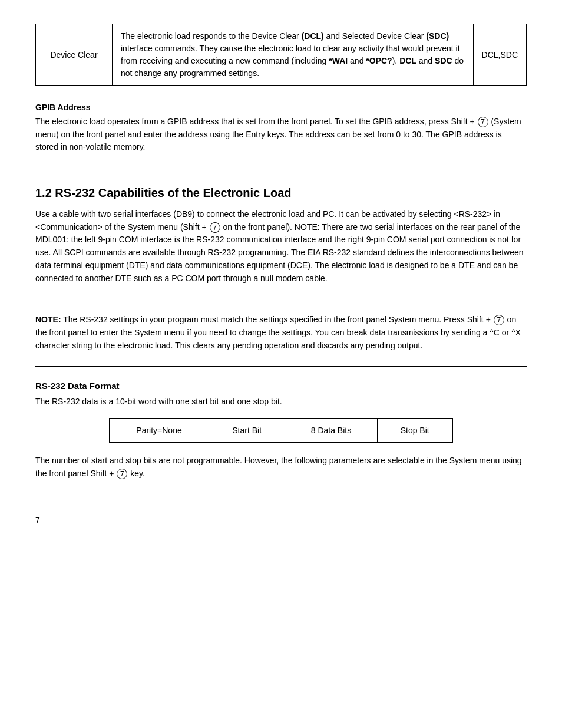  What do you see at coordinates (281, 107) in the screenshot?
I see `gpib-heading: GPIB Address` at bounding box center [281, 107].